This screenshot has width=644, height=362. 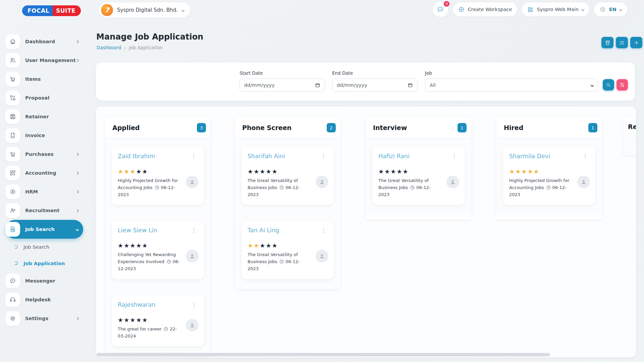 What do you see at coordinates (44, 98) in the screenshot?
I see `sidebar-item-proposal: Proposal` at bounding box center [44, 98].